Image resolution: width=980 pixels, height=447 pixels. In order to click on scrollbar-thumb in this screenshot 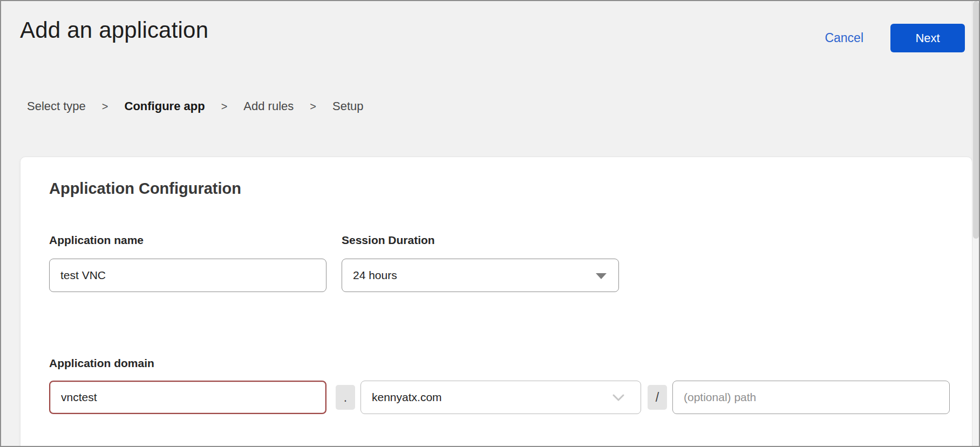, I will do `click(976, 120)`.